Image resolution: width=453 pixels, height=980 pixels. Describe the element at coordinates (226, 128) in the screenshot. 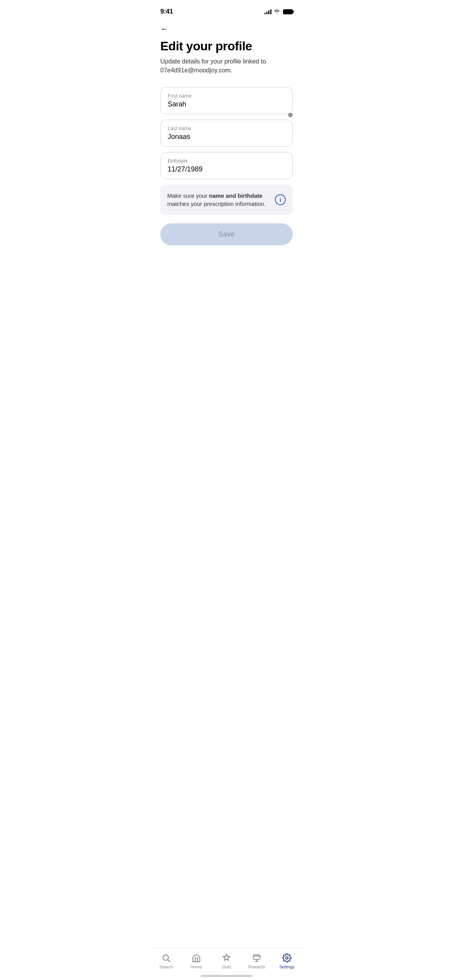

I see `last-name-label: Last name` at that location.